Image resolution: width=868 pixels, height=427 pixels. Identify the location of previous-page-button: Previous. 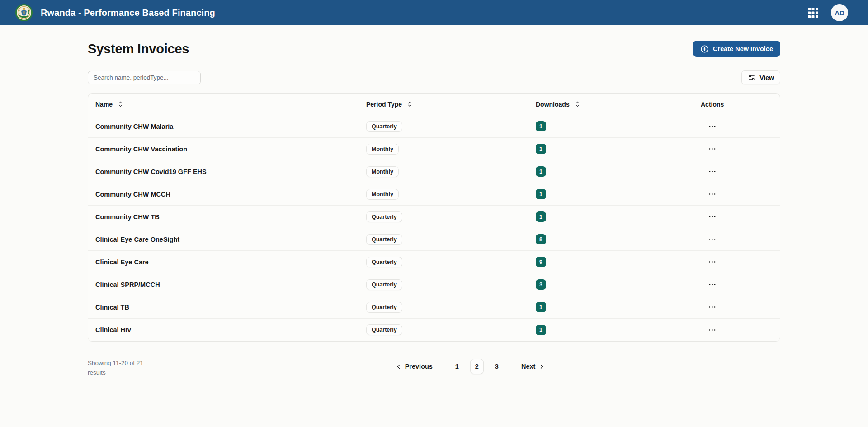
(414, 366).